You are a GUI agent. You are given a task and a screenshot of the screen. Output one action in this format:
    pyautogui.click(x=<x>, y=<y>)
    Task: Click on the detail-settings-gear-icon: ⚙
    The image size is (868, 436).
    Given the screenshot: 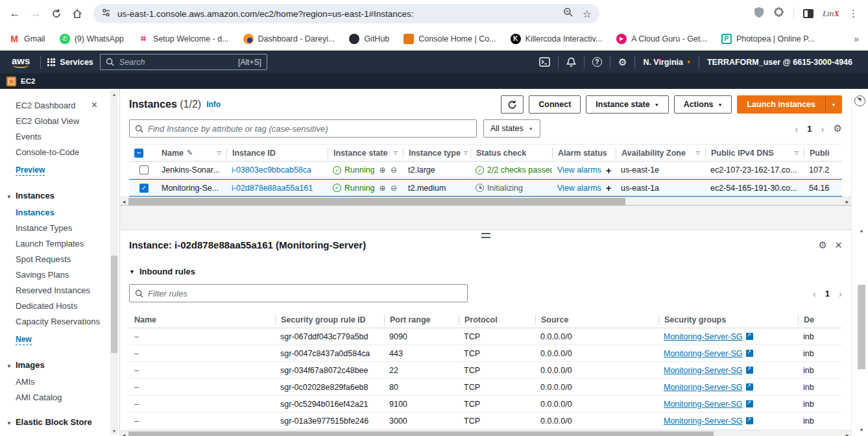 What is the action you would take?
    pyautogui.click(x=823, y=245)
    